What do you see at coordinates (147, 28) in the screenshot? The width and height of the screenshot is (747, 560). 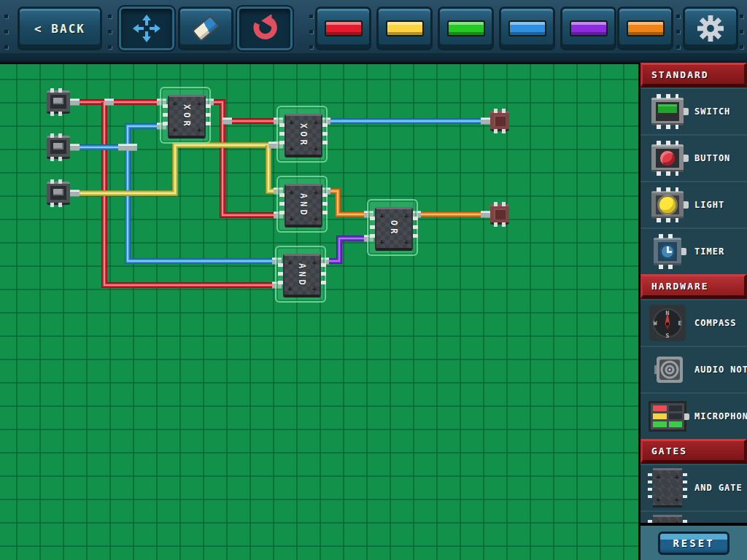 I see `move-tool` at bounding box center [147, 28].